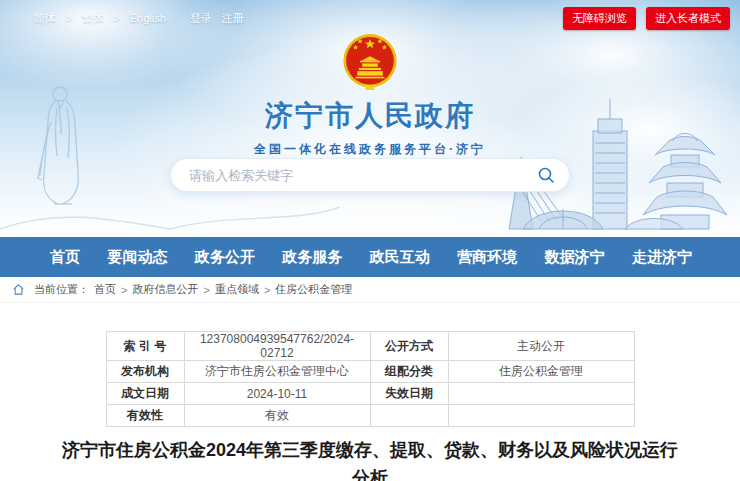 The image size is (740, 481). What do you see at coordinates (370, 116) in the screenshot?
I see `site-title: 济宁市人民政府` at bounding box center [370, 116].